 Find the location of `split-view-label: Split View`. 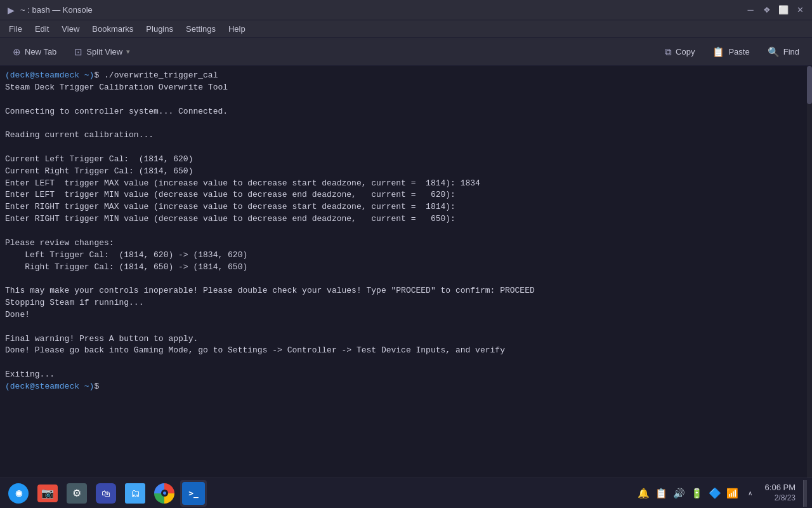

split-view-label: Split View is located at coordinates (104, 52).